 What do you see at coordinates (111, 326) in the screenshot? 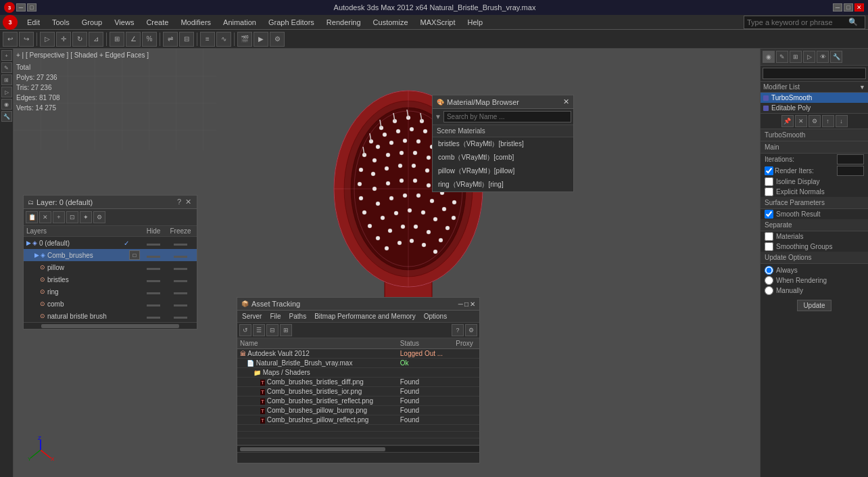
I see `layer-scroll-thumb` at bounding box center [111, 326].